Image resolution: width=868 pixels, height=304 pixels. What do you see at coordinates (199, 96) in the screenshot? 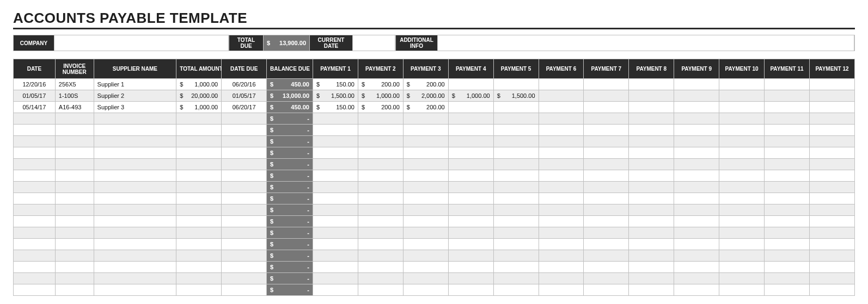
I see `table-cell: $20,000.00` at bounding box center [199, 96].